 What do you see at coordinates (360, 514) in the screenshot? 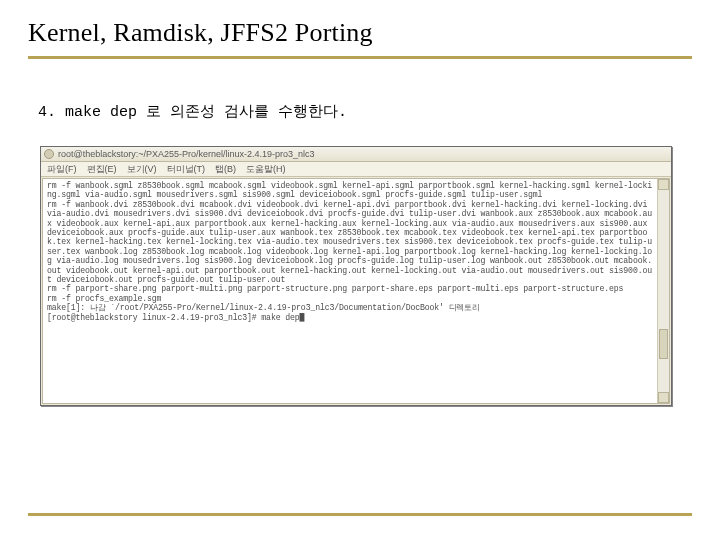
I see `footer-divider` at bounding box center [360, 514].